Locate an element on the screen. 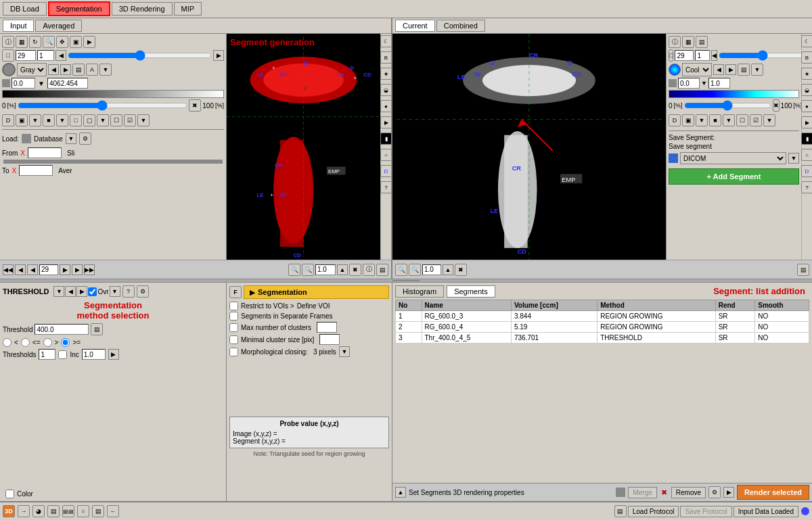 The image size is (812, 520). lut-auto-left: A is located at coordinates (92, 70).